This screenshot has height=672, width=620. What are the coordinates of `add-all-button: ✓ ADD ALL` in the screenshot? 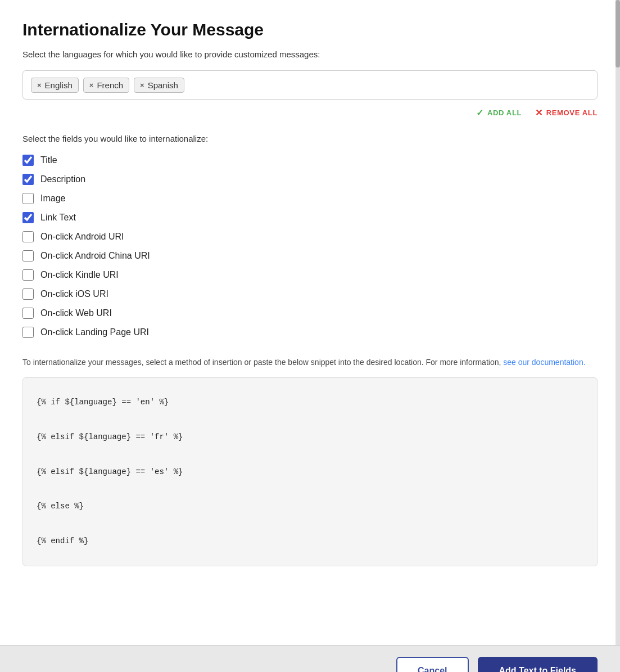 It's located at (499, 112).